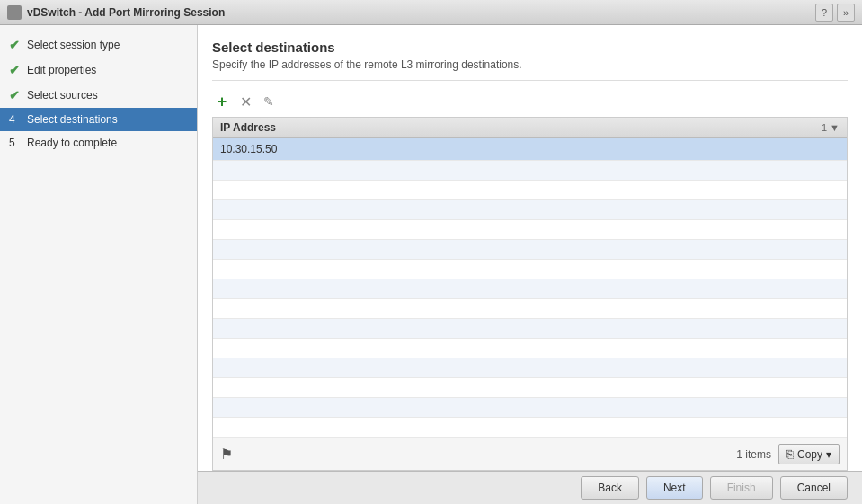 The image size is (862, 504). Describe the element at coordinates (15, 70) in the screenshot. I see `check-icon-2: ✔` at that location.